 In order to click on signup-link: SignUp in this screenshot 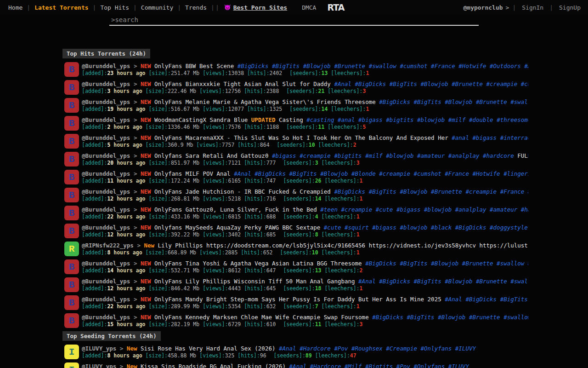, I will do `click(570, 7)`.